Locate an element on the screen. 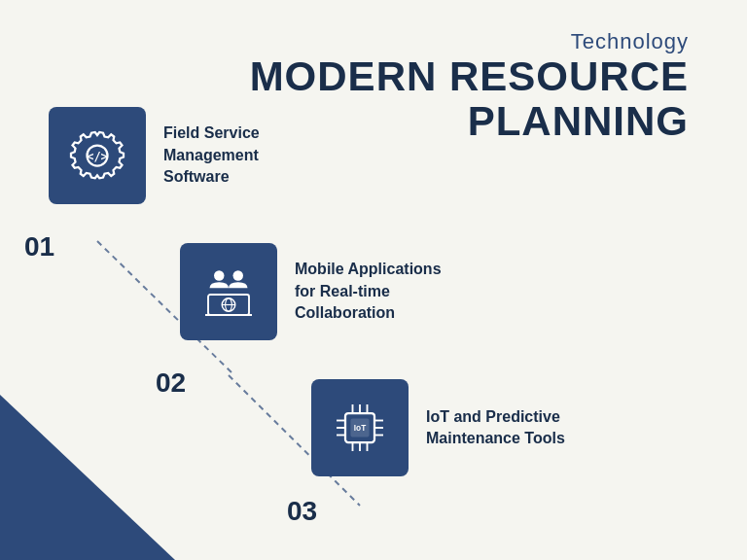 The height and width of the screenshot is (560, 747). item-3-number: 03 is located at coordinates (302, 511).